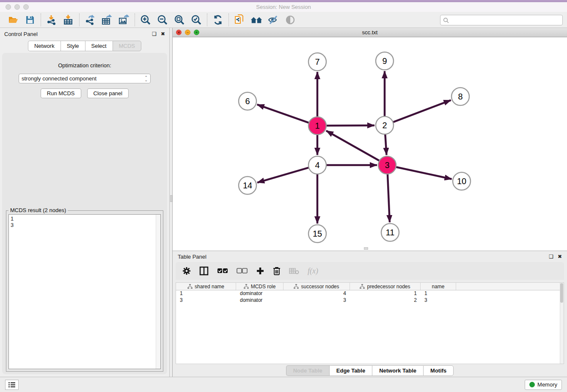 The width and height of the screenshot is (567, 392). What do you see at coordinates (90, 20) in the screenshot?
I see `export-network-icon` at bounding box center [90, 20].